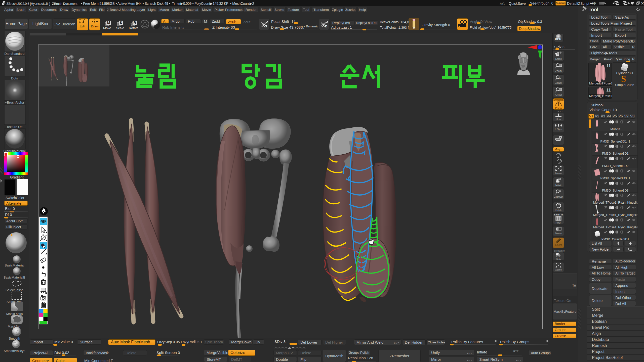 The width and height of the screenshot is (644, 362). What do you see at coordinates (561, 160) in the screenshot?
I see `svg-text: Z` at bounding box center [561, 160].